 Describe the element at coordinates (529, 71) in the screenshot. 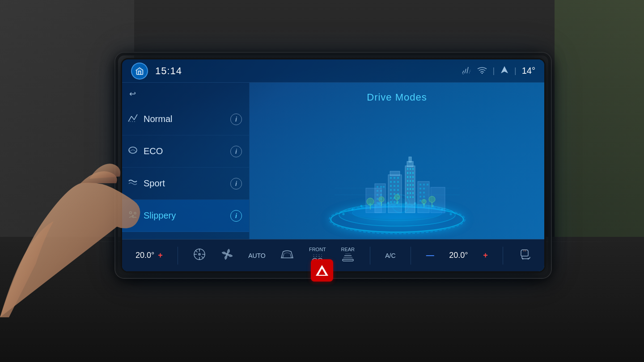

I see `outdoor-temperature: 14°` at that location.